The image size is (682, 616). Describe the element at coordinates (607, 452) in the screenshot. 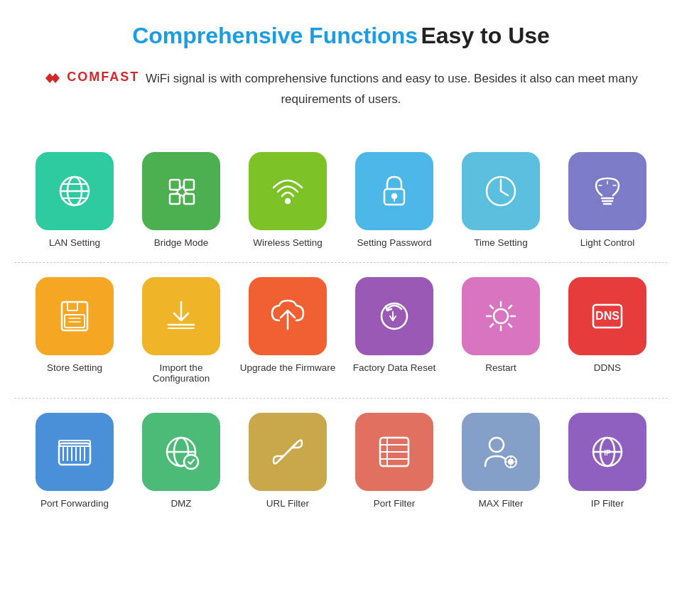

I see `func-icon-box-ip-filter: IP` at that location.